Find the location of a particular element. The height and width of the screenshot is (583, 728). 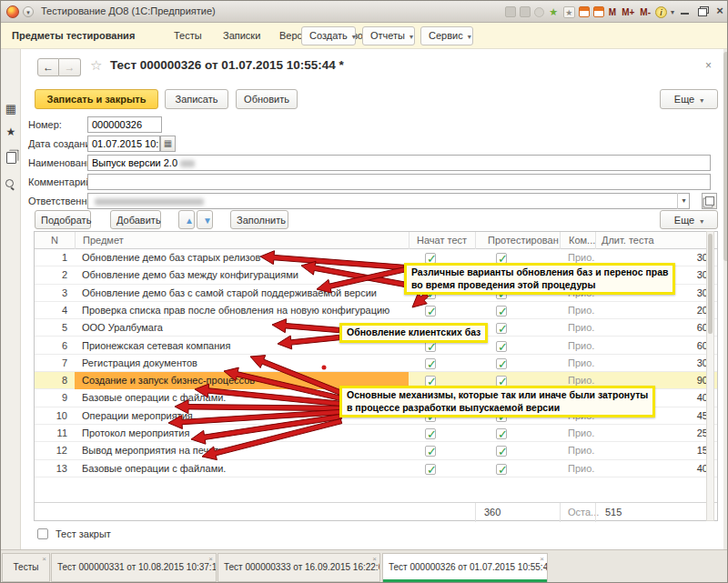

favorites-icon: ★ is located at coordinates (570, 13).